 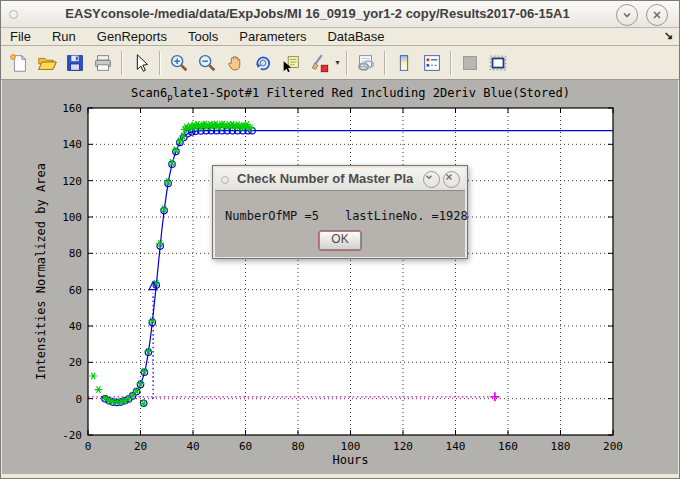 What do you see at coordinates (179, 63) in the screenshot?
I see `zoom-in-button` at bounding box center [179, 63].